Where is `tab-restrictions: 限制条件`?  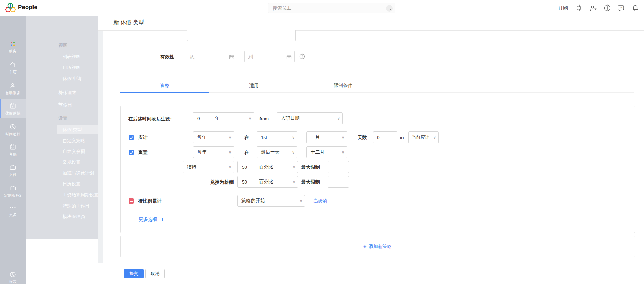 tab-restrictions: 限制条件 is located at coordinates (343, 86).